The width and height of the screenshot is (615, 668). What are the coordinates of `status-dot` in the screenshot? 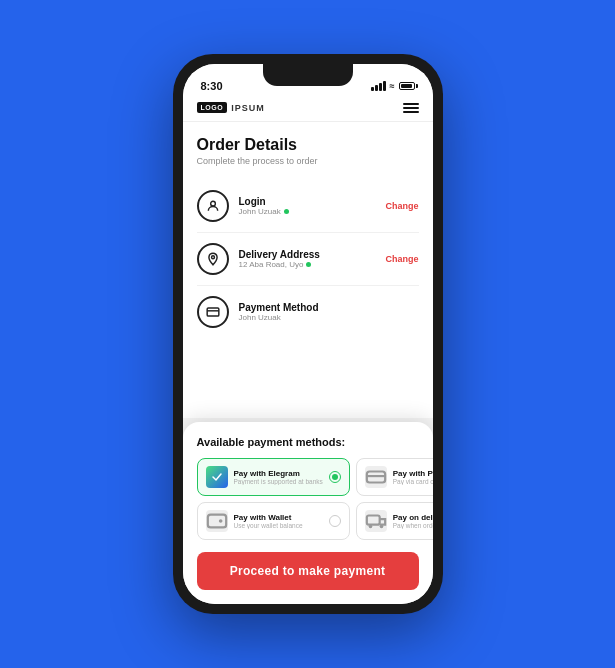 It's located at (286, 212).